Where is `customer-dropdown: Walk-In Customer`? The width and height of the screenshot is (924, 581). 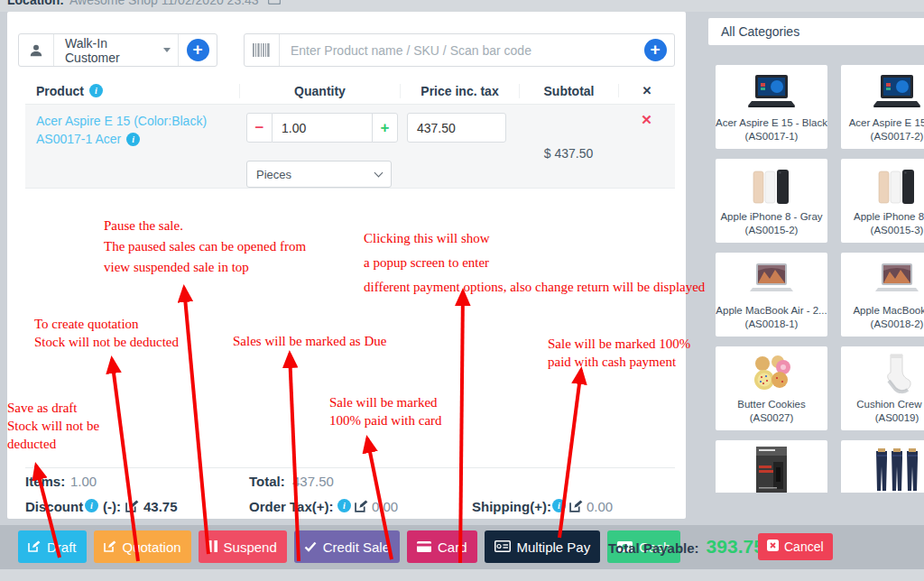 customer-dropdown: Walk-In Customer is located at coordinates (116, 51).